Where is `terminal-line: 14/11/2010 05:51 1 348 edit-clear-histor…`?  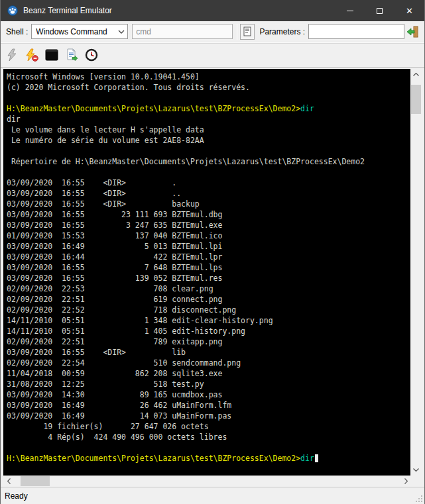 terminal-line: 14/11/2010 05:51 1 348 edit-clear-histor… is located at coordinates (210, 321).